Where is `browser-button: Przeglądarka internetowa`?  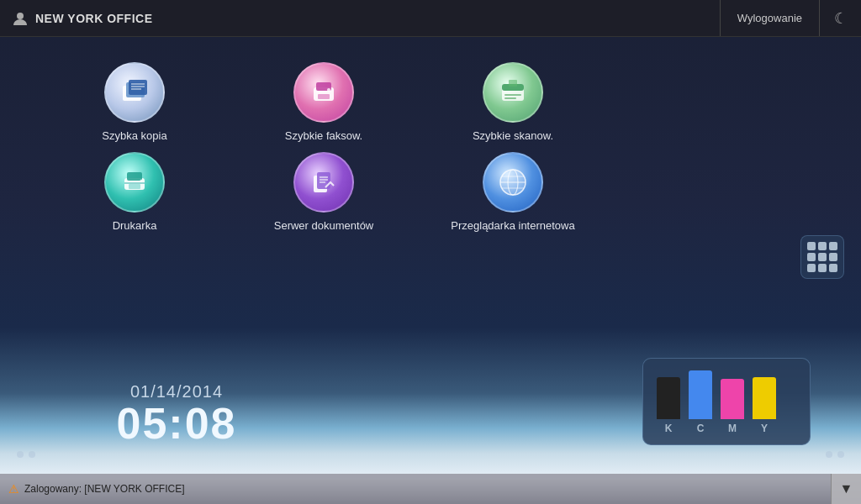
browser-button: Przeglądarka internetowa is located at coordinates (513, 193).